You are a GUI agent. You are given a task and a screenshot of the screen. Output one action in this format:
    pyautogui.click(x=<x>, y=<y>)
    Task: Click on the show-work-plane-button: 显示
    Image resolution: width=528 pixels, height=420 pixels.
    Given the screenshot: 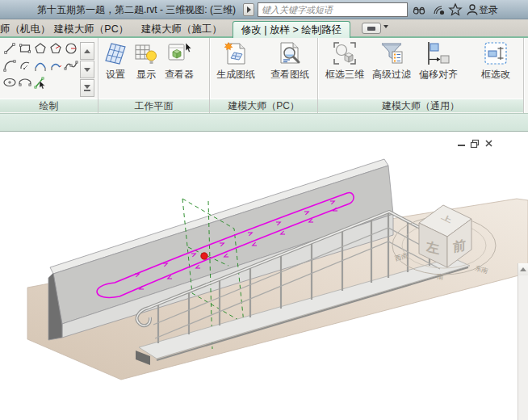 What is the action you would take?
    pyautogui.click(x=146, y=61)
    